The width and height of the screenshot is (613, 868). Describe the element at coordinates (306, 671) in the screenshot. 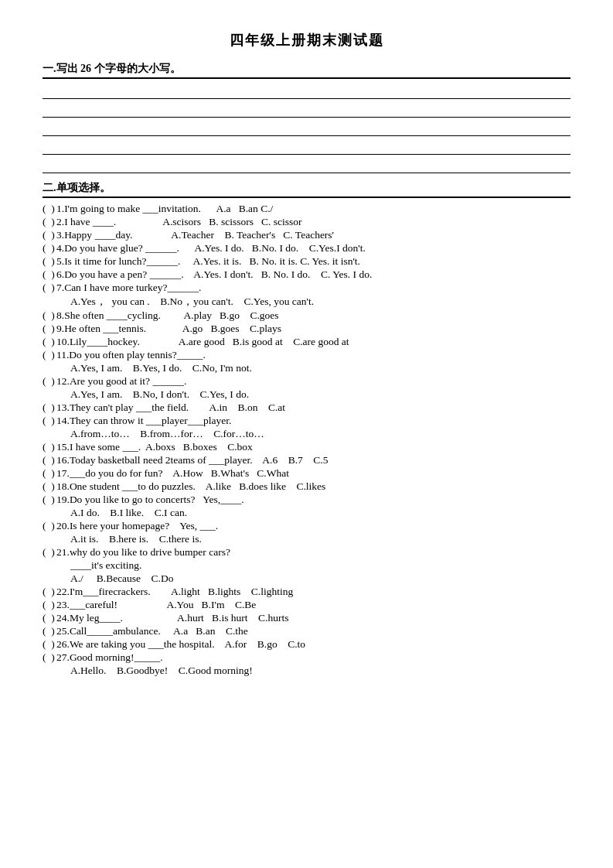

I see `sub-options-27: A.Hello. B.Goodbye! C.Good morning!` at that location.